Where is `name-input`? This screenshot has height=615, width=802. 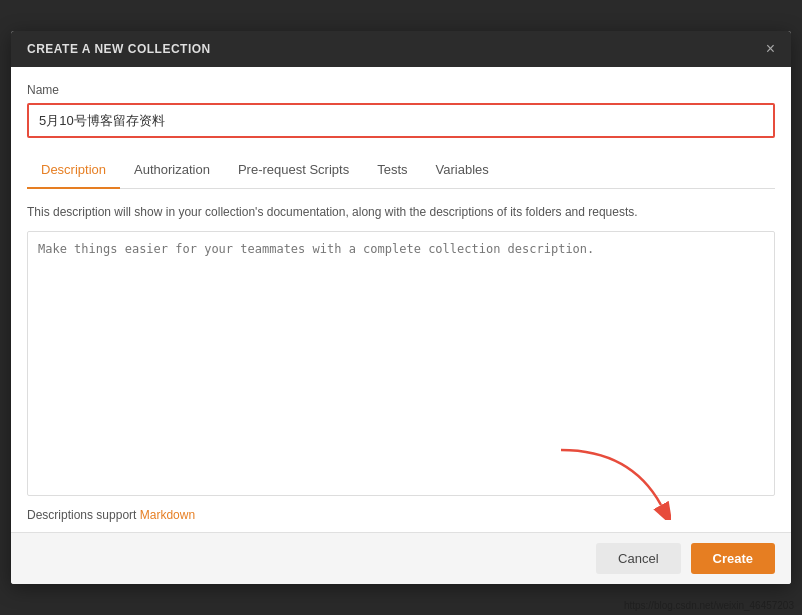 name-input is located at coordinates (401, 120).